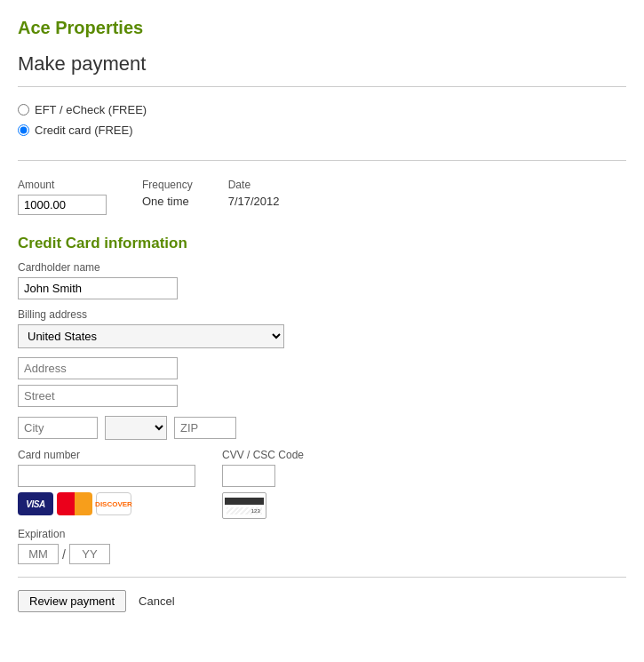 The width and height of the screenshot is (644, 662). I want to click on cvv-stripe, so click(244, 501).